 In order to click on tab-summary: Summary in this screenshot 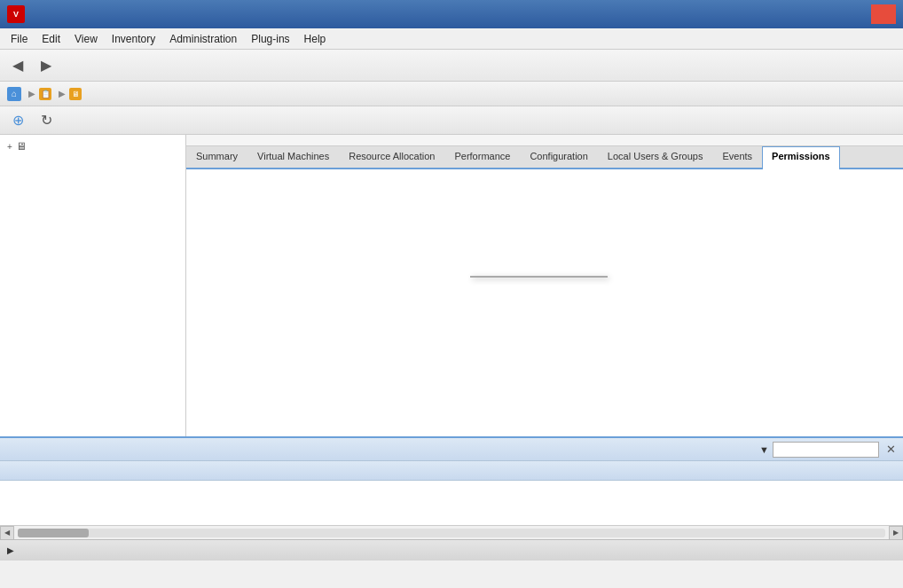, I will do `click(216, 157)`.